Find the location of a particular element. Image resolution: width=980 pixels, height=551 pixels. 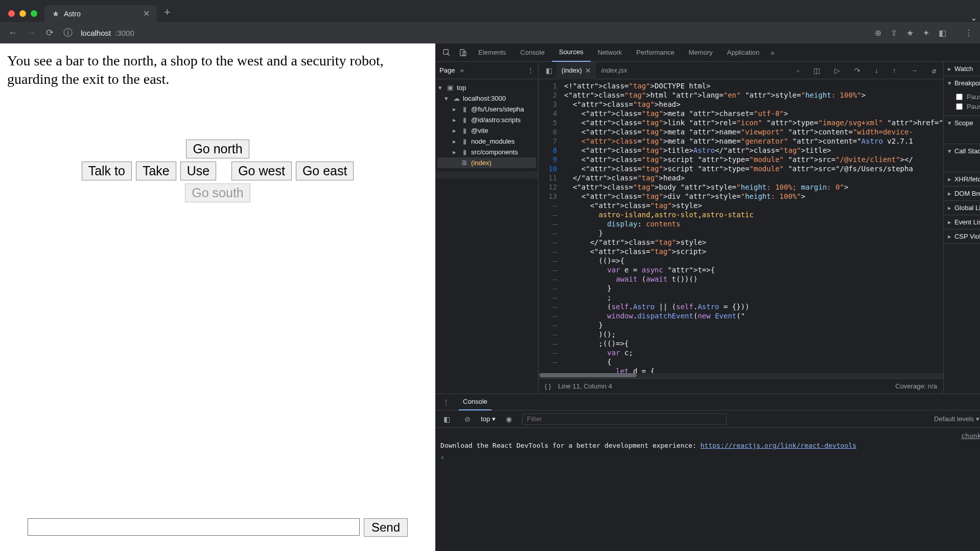

device-toggle-icon is located at coordinates (463, 53).